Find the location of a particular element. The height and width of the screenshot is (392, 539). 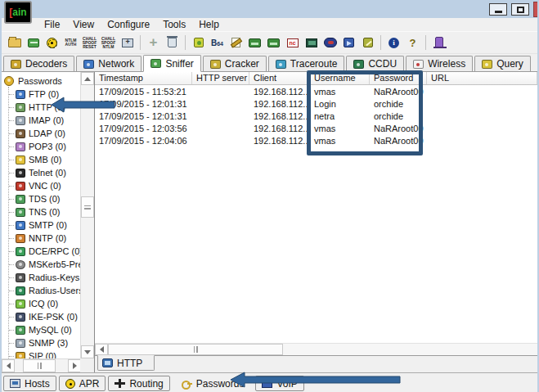

arrow-up-icon is located at coordinates (88, 79).